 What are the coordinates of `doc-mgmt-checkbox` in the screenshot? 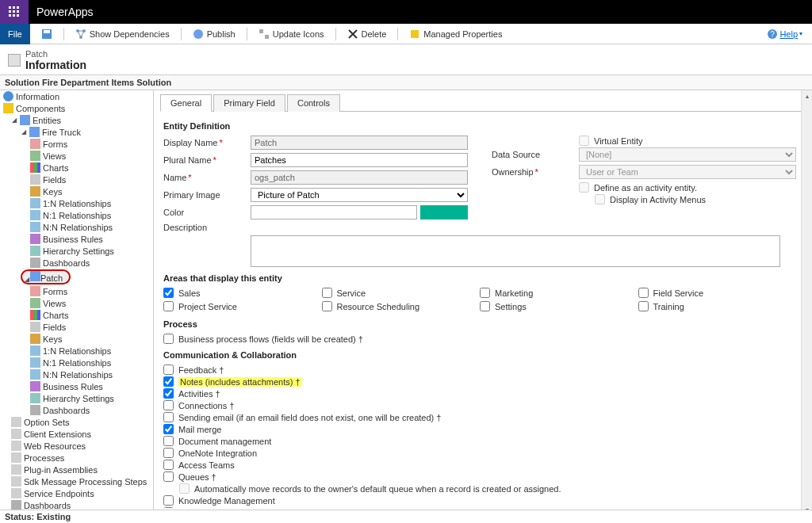 It's located at (168, 441).